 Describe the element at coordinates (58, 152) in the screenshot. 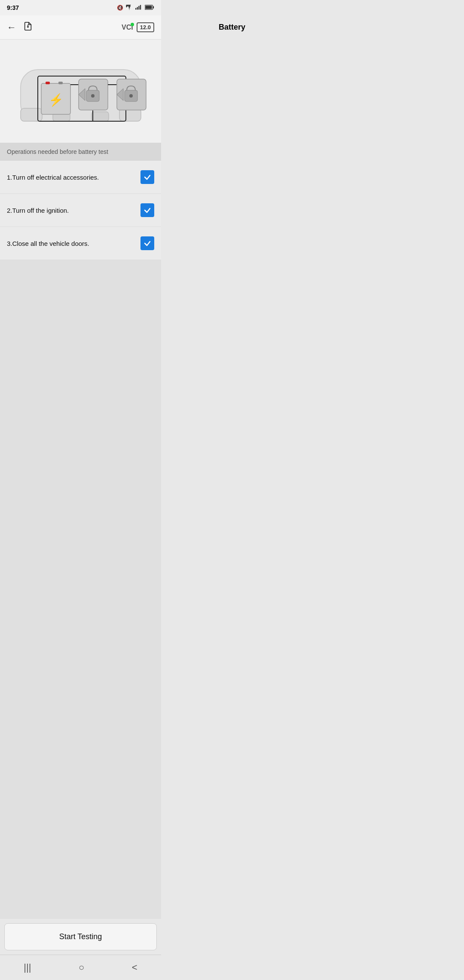

I see `operations-header-text: Operations needed before battery test` at that location.